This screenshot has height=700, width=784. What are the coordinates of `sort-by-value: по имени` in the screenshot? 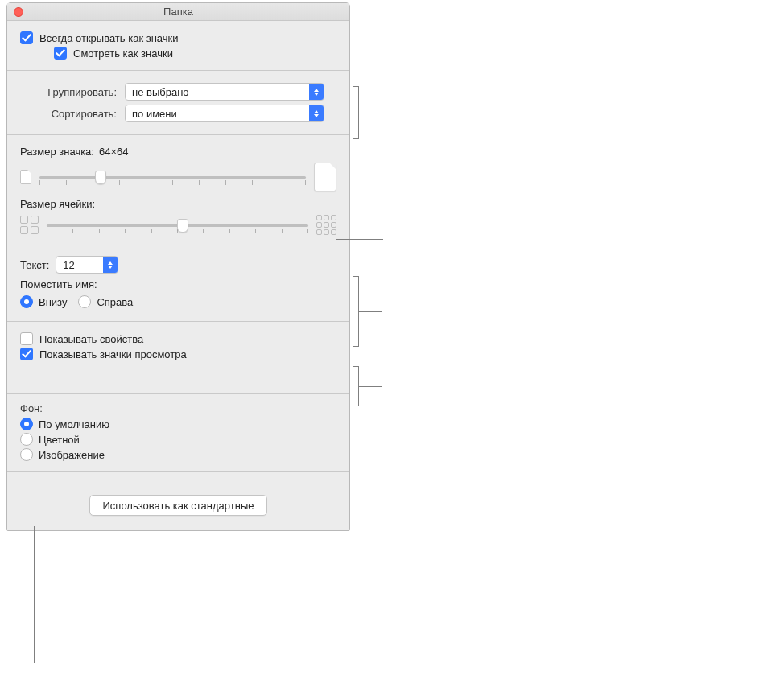 It's located at (217, 114).